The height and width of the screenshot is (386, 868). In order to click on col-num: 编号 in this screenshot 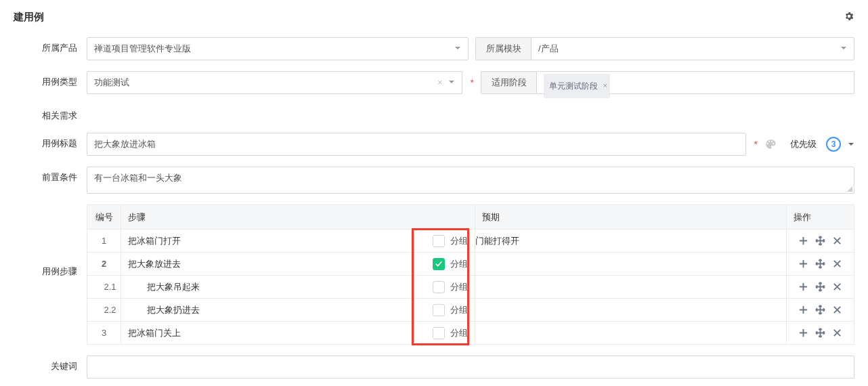, I will do `click(104, 217)`.